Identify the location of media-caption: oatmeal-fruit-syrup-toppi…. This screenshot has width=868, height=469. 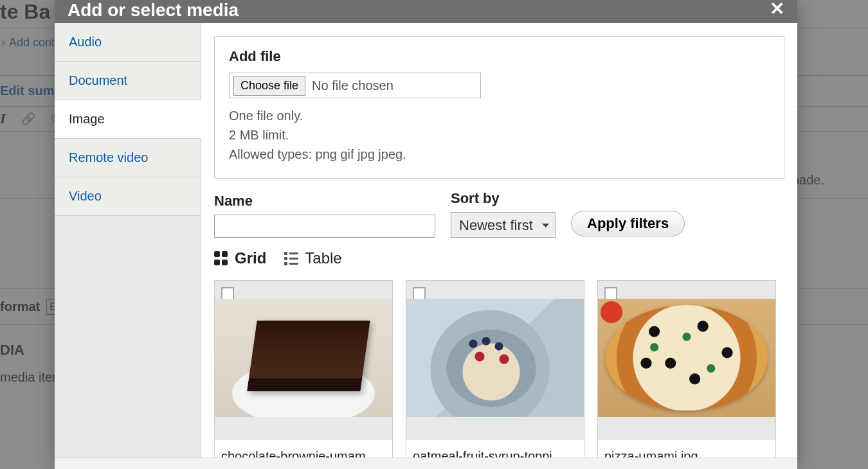
(495, 448).